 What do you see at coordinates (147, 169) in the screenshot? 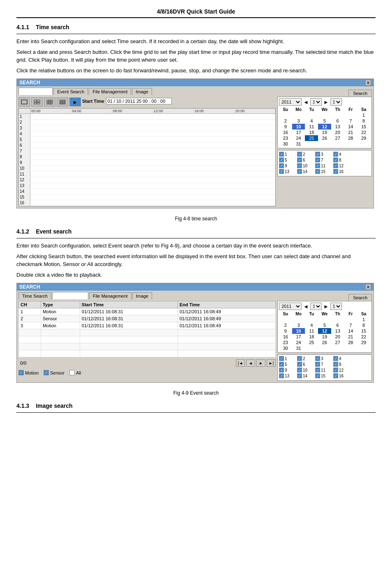
I see `timeline-row: 10` at bounding box center [147, 169].